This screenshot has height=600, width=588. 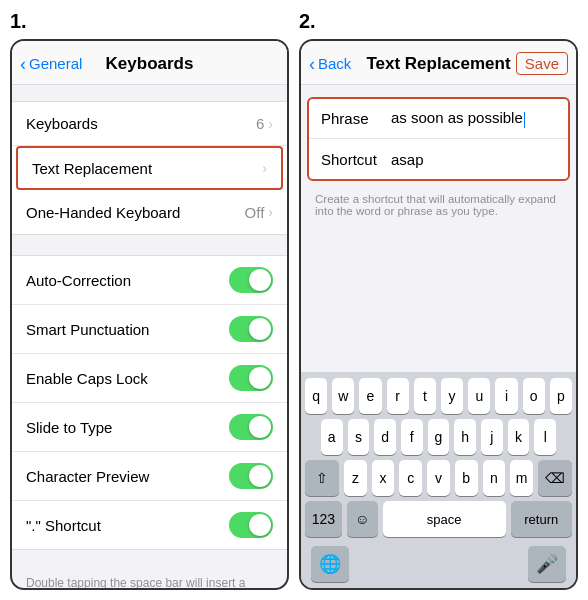 I want to click on back-button-left: ‹ General, so click(x=51, y=64).